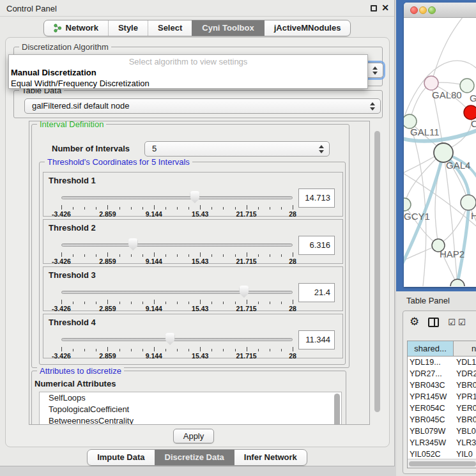 Image resolution: width=476 pixels, height=476 pixels. I want to click on minimize-traffic-light-icon, so click(423, 10).